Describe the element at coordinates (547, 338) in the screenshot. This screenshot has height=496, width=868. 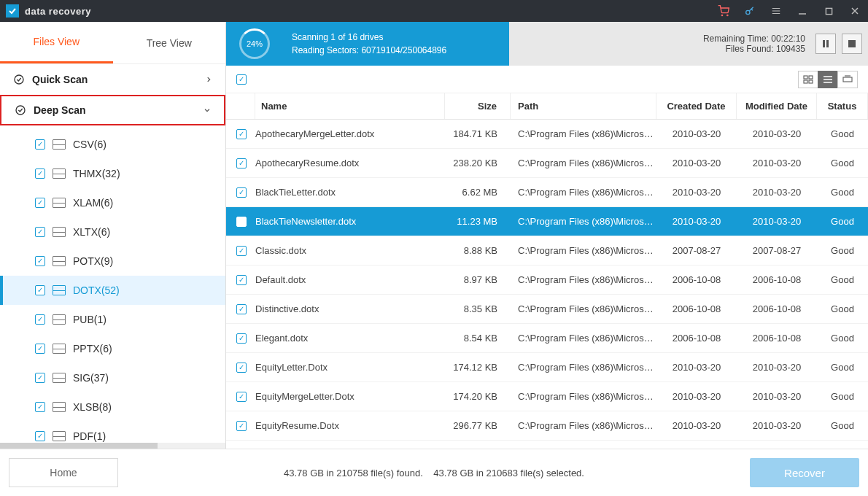
I see `table-row: Elegant.dotx8.54 KBC:\Program Files (x86…` at that location.